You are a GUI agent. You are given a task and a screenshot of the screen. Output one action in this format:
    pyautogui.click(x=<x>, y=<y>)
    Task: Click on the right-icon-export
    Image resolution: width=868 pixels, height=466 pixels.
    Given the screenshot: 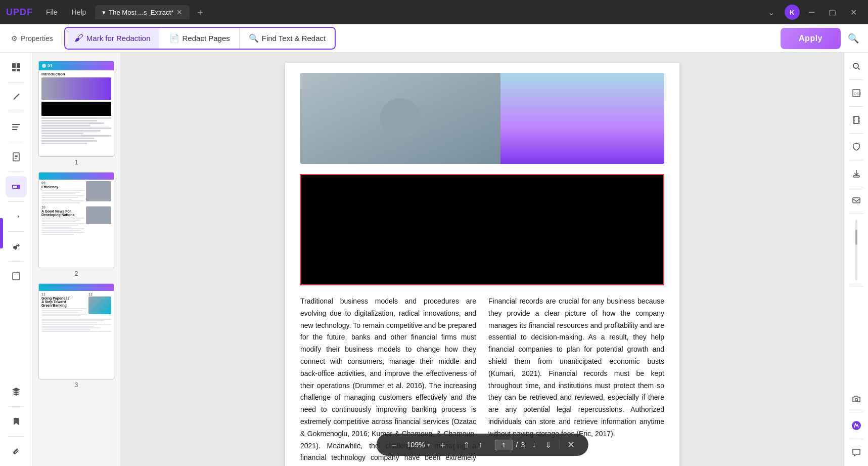 What is the action you would take?
    pyautogui.click(x=856, y=174)
    